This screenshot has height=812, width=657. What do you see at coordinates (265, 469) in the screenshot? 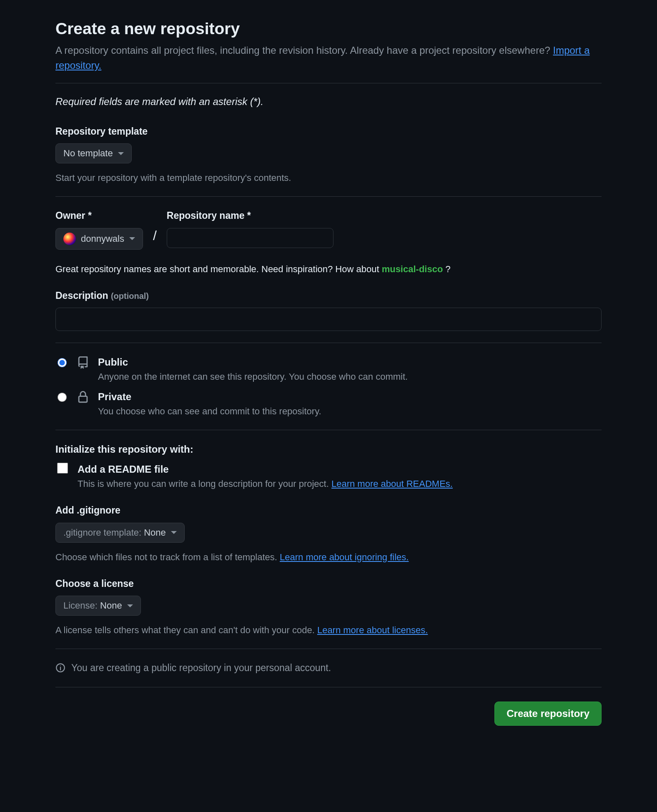
I see `readme-title: Add a README file` at bounding box center [265, 469].